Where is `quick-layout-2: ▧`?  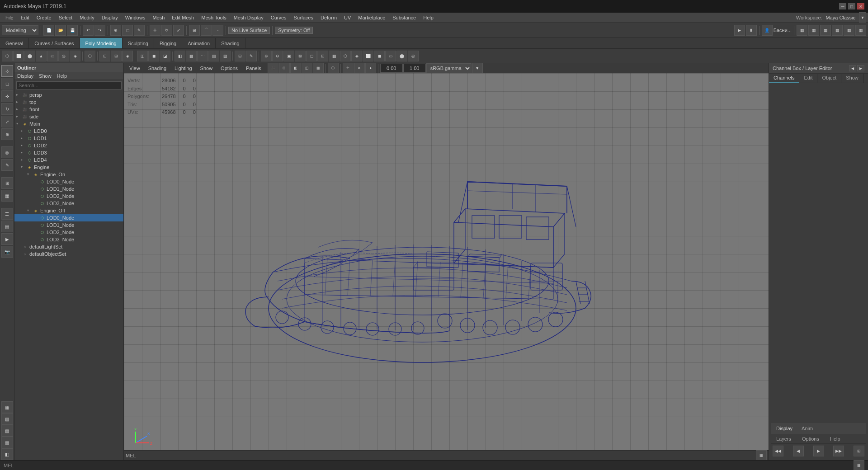 quick-layout-2: ▧ is located at coordinates (7, 419).